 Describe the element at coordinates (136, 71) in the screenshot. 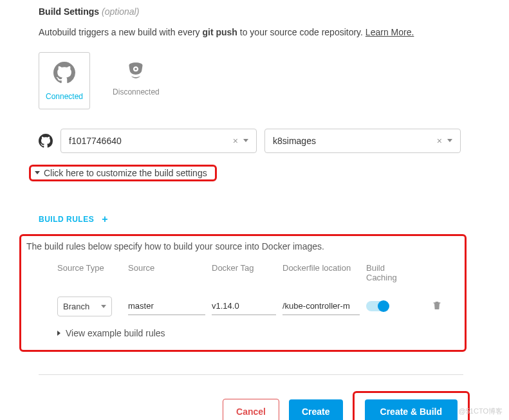

I see `bitbucket-icon` at that location.